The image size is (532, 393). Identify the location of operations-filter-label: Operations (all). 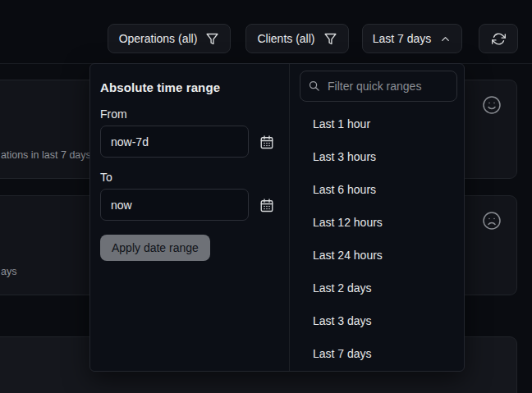
(158, 39).